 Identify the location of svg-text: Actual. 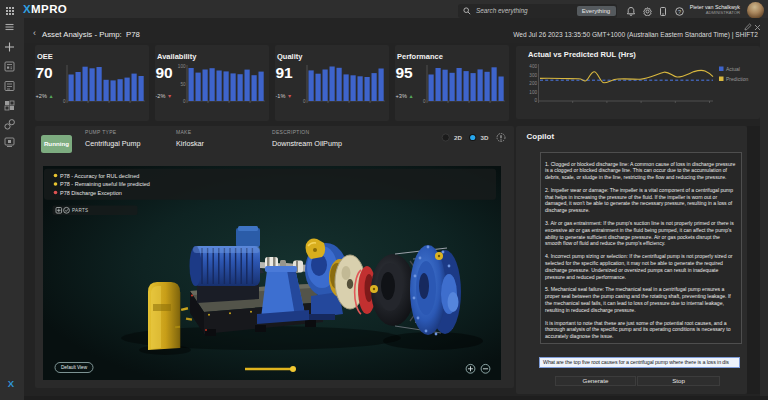
(733, 69).